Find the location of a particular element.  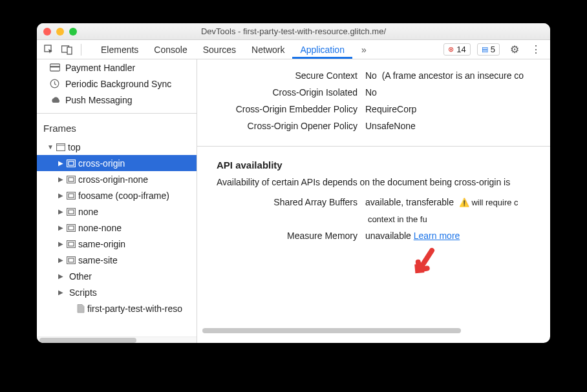

frame-cross-origin: ▶cross-origin is located at coordinates (116, 163).